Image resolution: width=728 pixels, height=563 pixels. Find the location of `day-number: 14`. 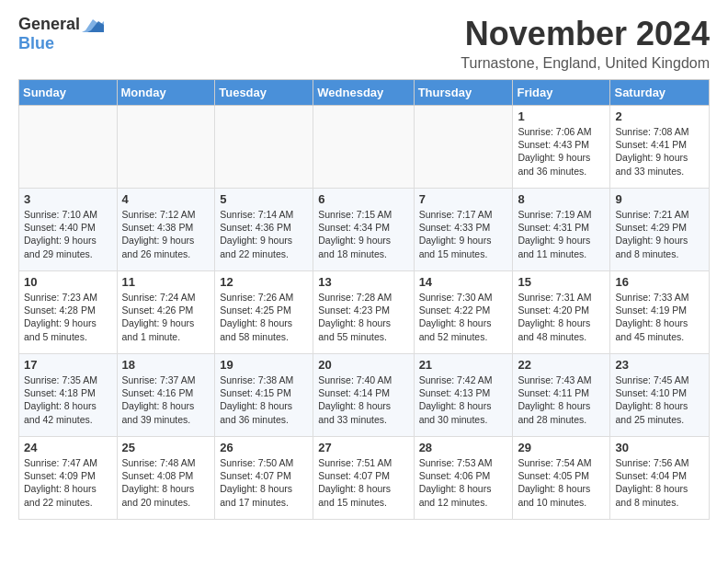

day-number: 14 is located at coordinates (463, 282).